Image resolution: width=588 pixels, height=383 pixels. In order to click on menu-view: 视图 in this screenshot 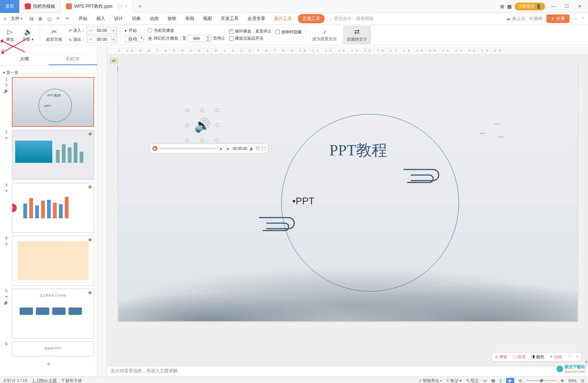, I will do `click(207, 19)`.